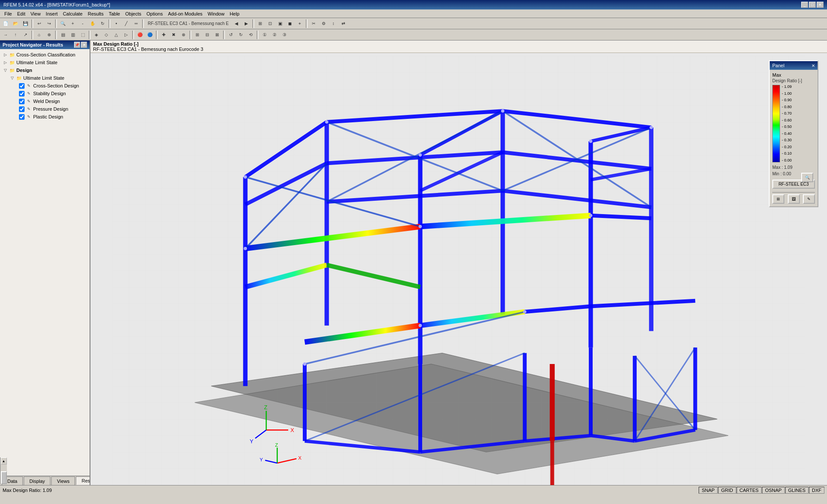  I want to click on tb3: ▣, so click(280, 24).